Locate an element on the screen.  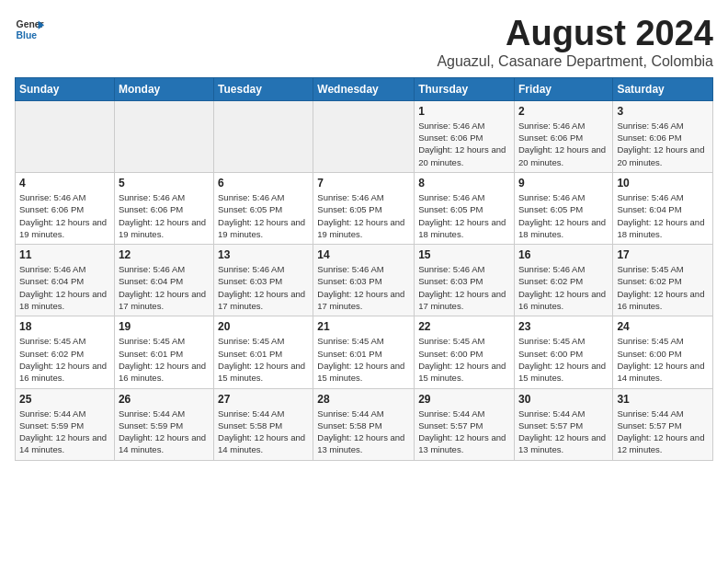
calendar-cell: 25Sunrise: 5:44 AM Sunset: 5:59 PM Dayli… is located at coordinates (65, 424).